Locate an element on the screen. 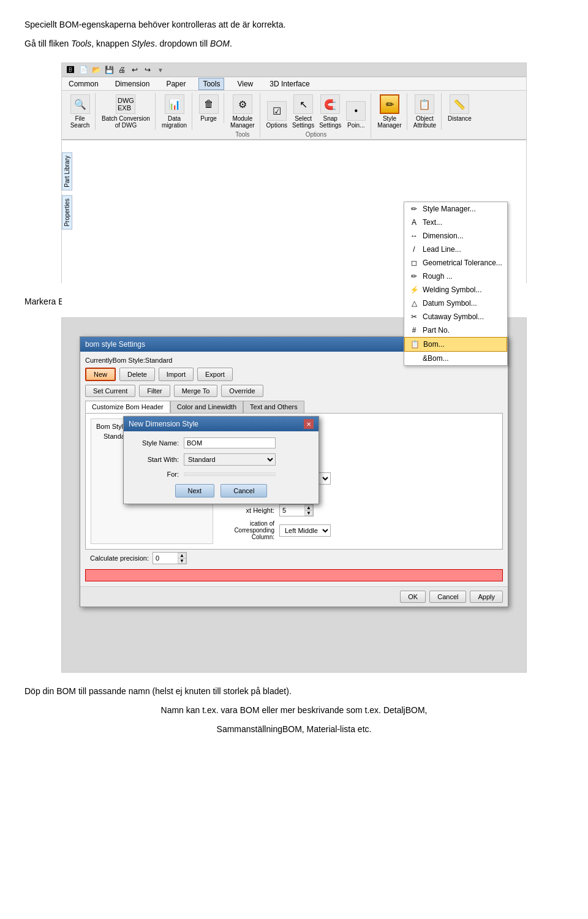 The height and width of the screenshot is (919, 588). point-settings-btn: • Poin... is located at coordinates (356, 115).